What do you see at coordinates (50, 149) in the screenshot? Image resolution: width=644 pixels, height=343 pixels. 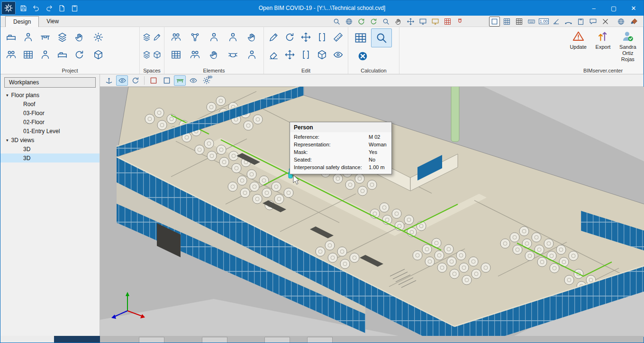 I see `tree-item-6-3d: 3D` at bounding box center [50, 149].